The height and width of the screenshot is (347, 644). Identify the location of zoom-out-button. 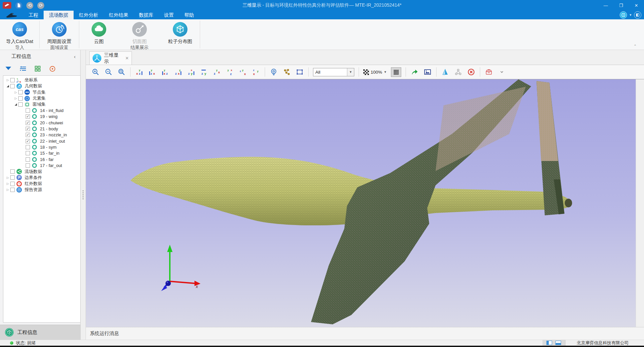
(109, 72).